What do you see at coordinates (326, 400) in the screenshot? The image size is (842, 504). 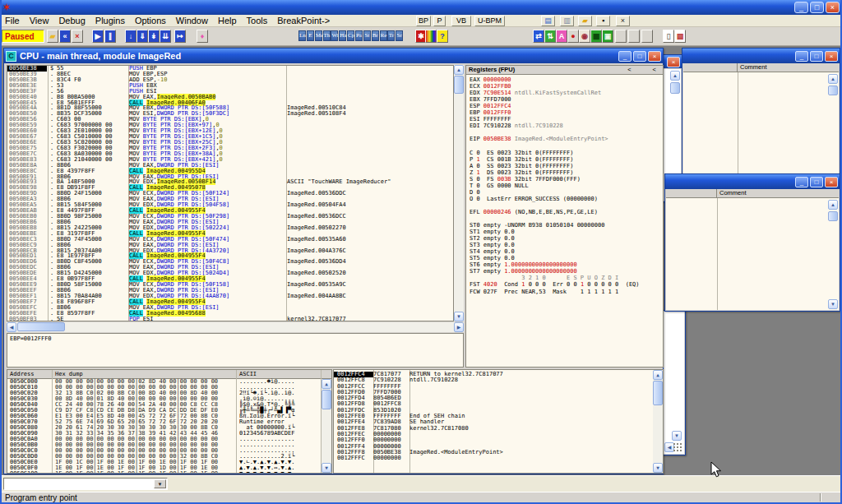 I see `dump-scroll-thumb` at bounding box center [326, 400].